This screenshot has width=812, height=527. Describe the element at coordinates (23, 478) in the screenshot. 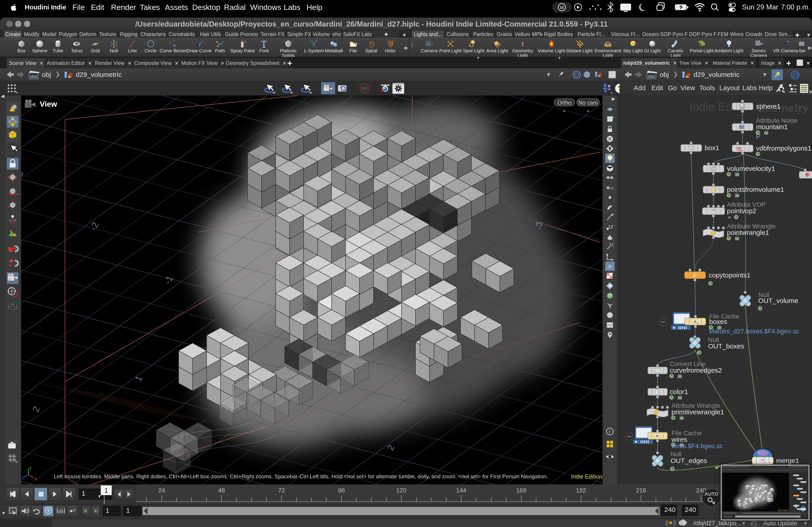

I see `svg-text: z` at that location.